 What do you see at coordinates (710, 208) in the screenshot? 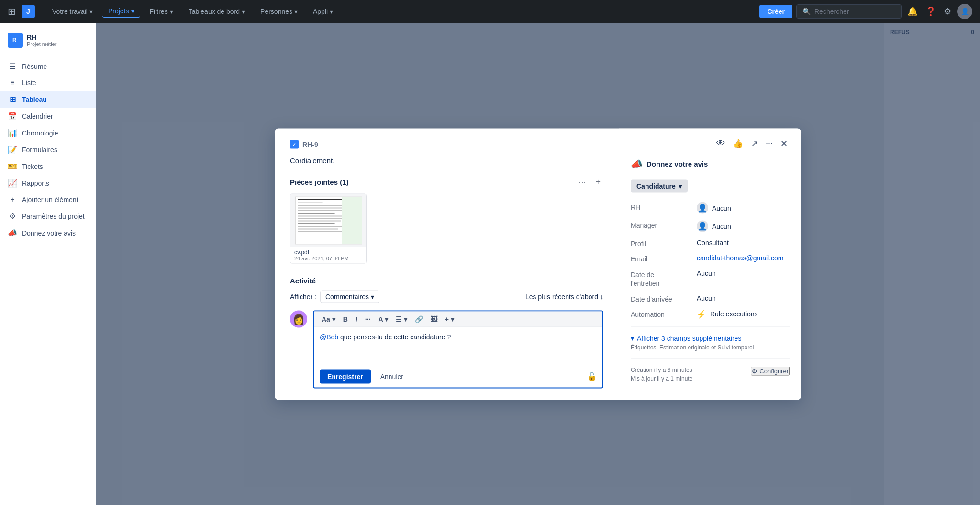
I see `field-rh: RH 👤 Aucun` at bounding box center [710, 208].